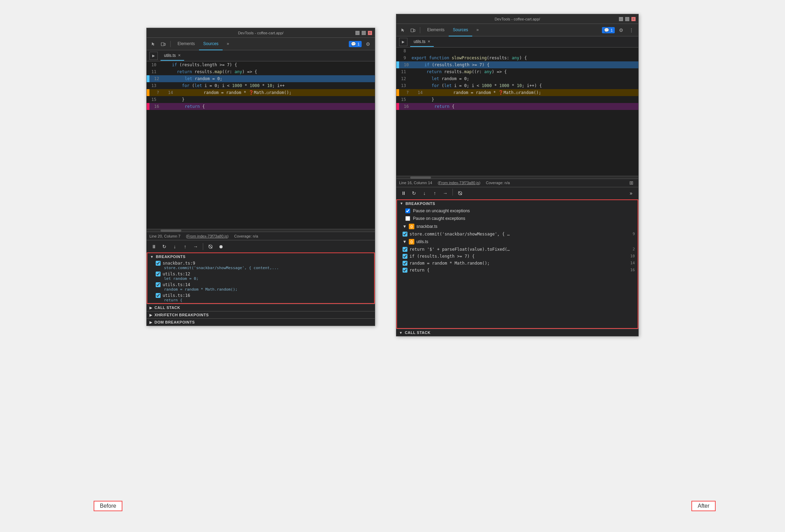  I want to click on minimize-btn: ─, so click(357, 33).